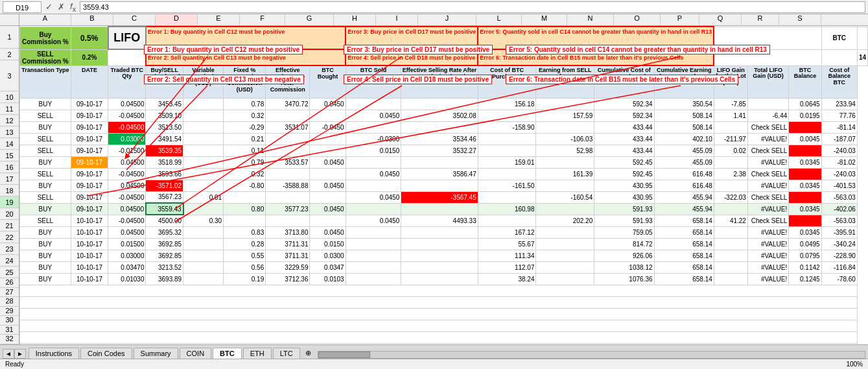  Describe the element at coordinates (768, 267) in the screenshot. I see `cell-Q24: #VALUE!` at that location.